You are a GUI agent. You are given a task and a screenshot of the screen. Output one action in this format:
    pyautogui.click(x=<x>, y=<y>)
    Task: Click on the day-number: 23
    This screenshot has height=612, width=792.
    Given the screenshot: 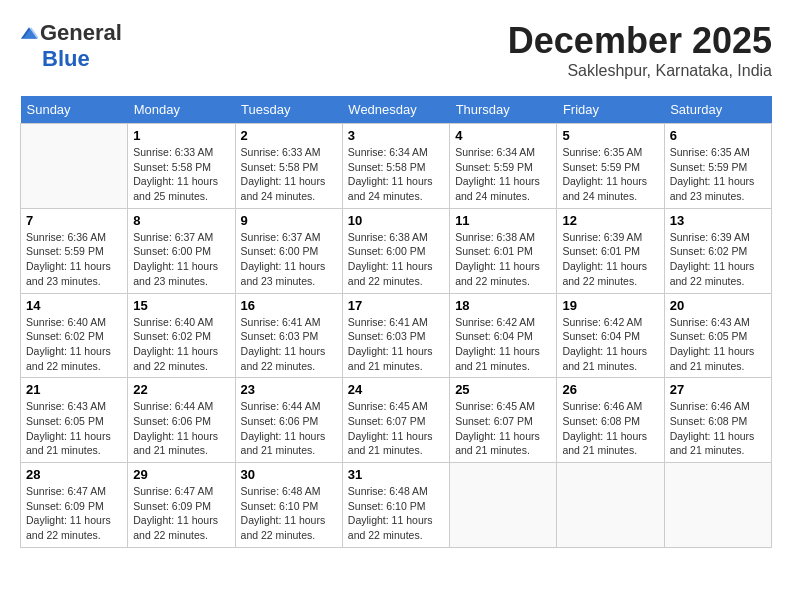 What is the action you would take?
    pyautogui.click(x=289, y=390)
    